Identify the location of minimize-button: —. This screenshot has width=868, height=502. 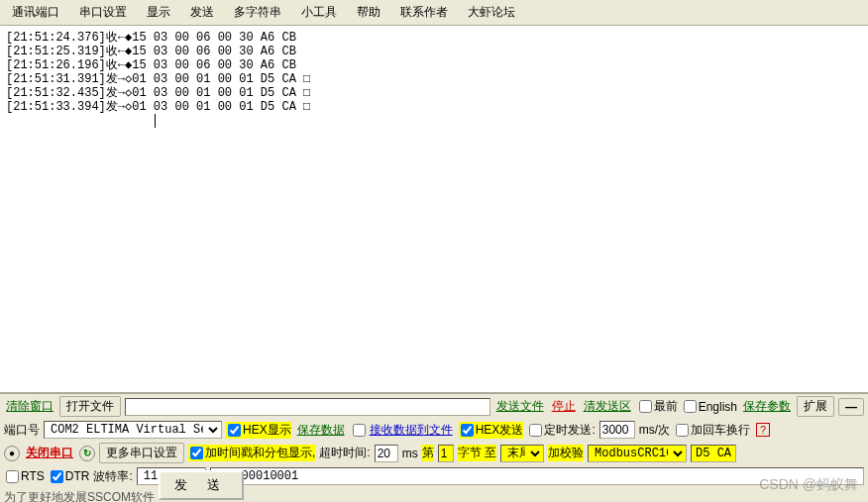
(851, 407).